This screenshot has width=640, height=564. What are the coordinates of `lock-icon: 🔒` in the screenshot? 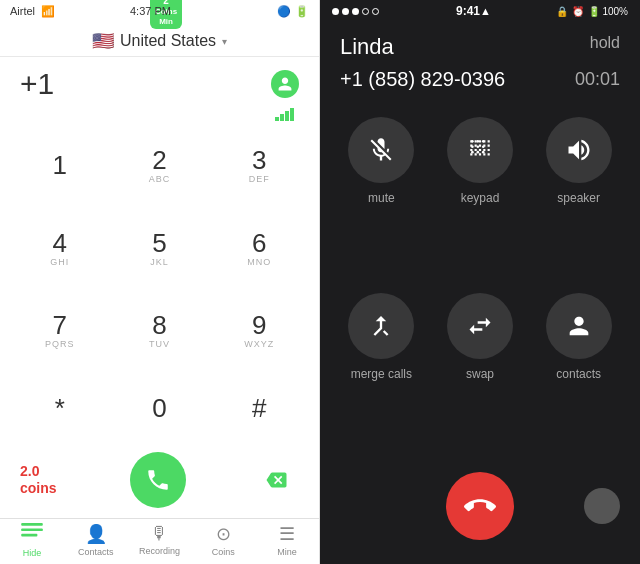 It's located at (562, 12).